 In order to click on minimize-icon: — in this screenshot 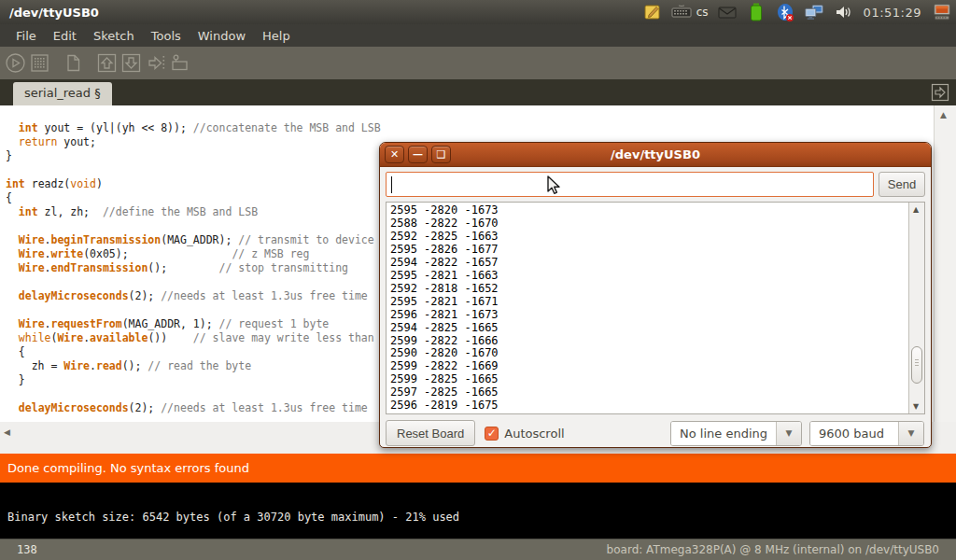, I will do `click(418, 155)`.